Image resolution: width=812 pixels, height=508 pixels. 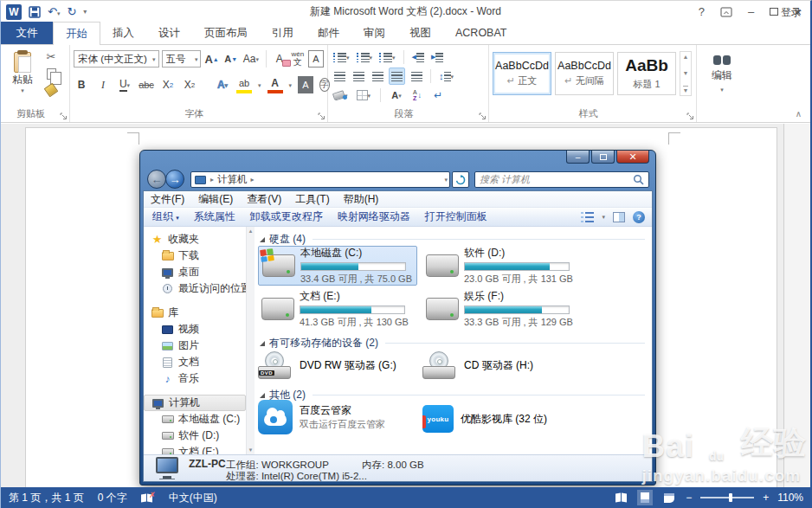 What do you see at coordinates (421, 33) in the screenshot?
I see `tab-view: 视图` at bounding box center [421, 33].